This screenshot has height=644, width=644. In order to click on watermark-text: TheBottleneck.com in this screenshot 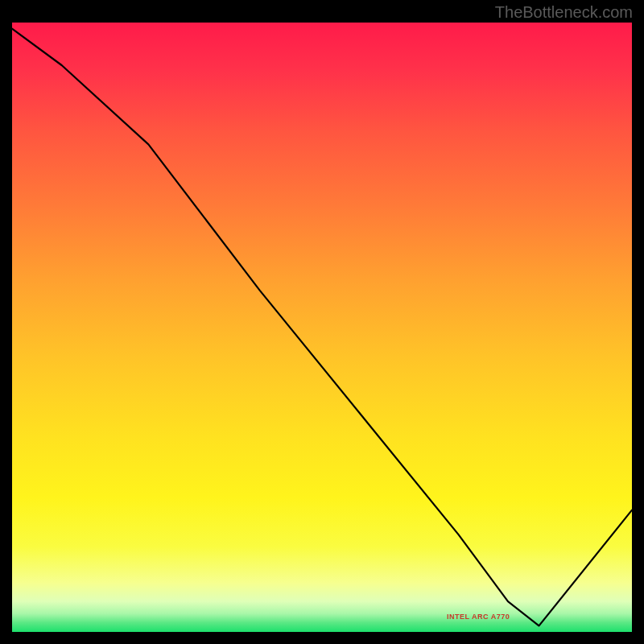, I will do `click(564, 13)`.